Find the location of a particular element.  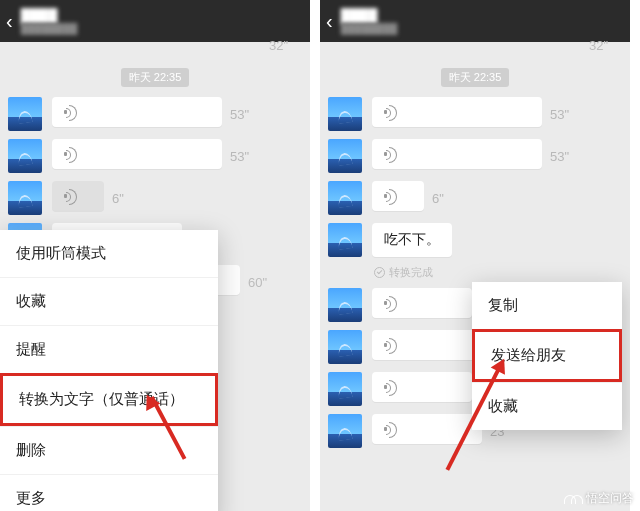

context-menu-right: 复制 发送给朋友 收藏 is located at coordinates (547, 356).